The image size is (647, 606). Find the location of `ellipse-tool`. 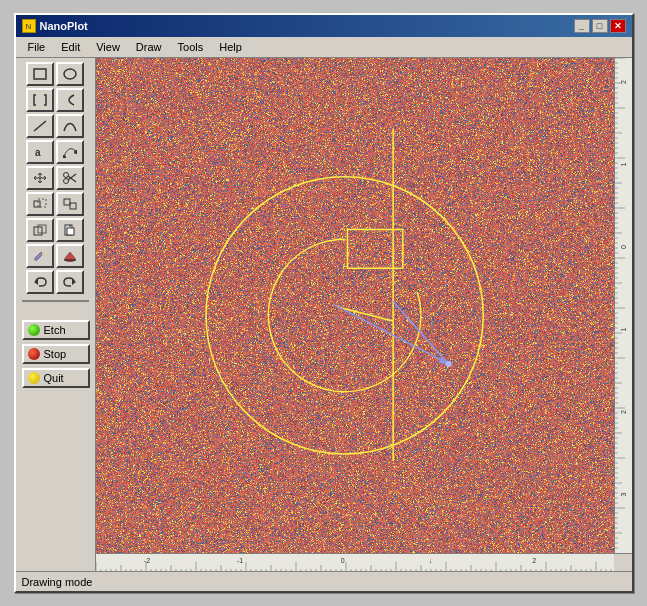

ellipse-tool is located at coordinates (70, 74).